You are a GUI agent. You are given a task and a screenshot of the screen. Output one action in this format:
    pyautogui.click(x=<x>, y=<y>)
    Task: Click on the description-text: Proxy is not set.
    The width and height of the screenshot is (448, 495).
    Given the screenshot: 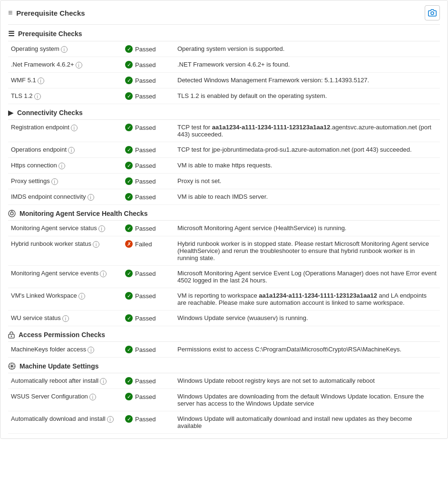 What is the action you would take?
    pyautogui.click(x=199, y=181)
    